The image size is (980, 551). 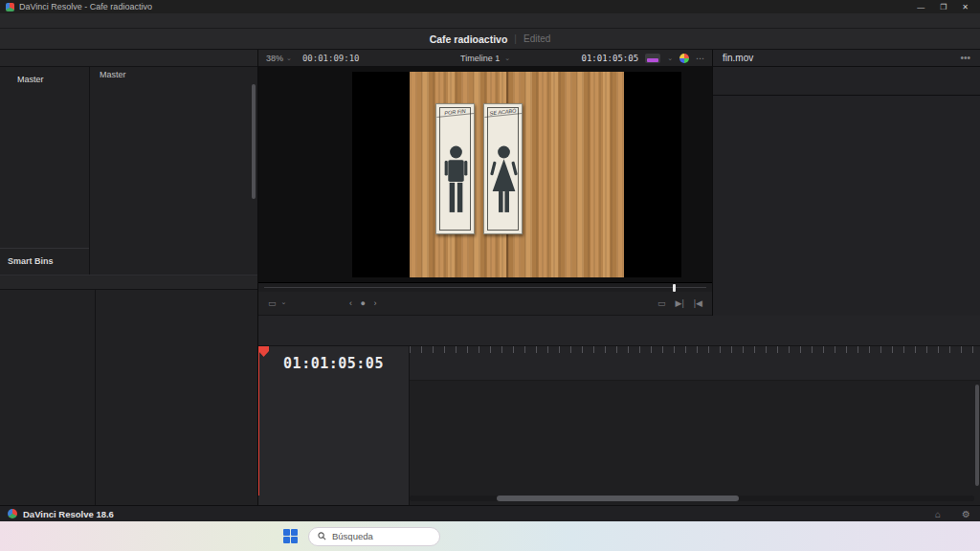 What do you see at coordinates (537, 38) in the screenshot?
I see `project-status: Edited` at bounding box center [537, 38].